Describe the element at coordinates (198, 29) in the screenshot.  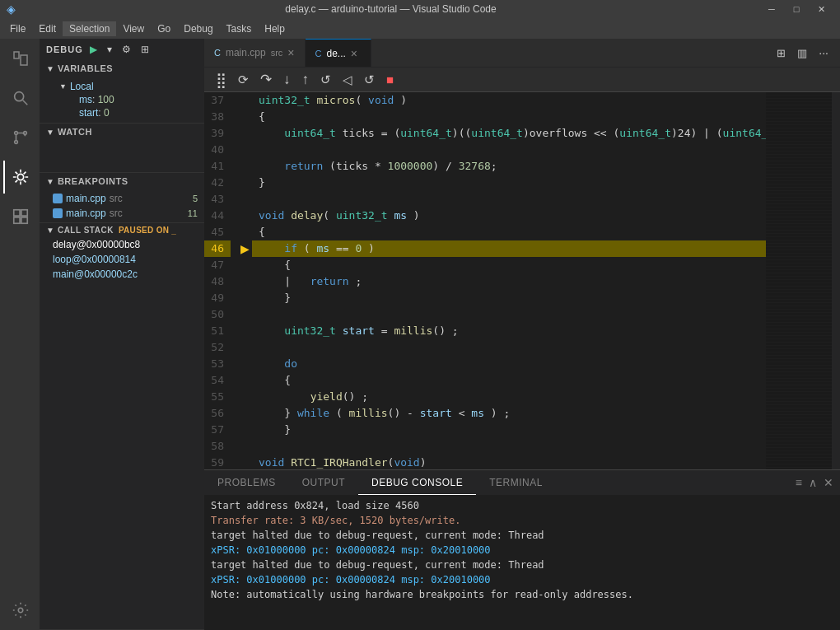
I see `menu-debug: Debug` at that location.